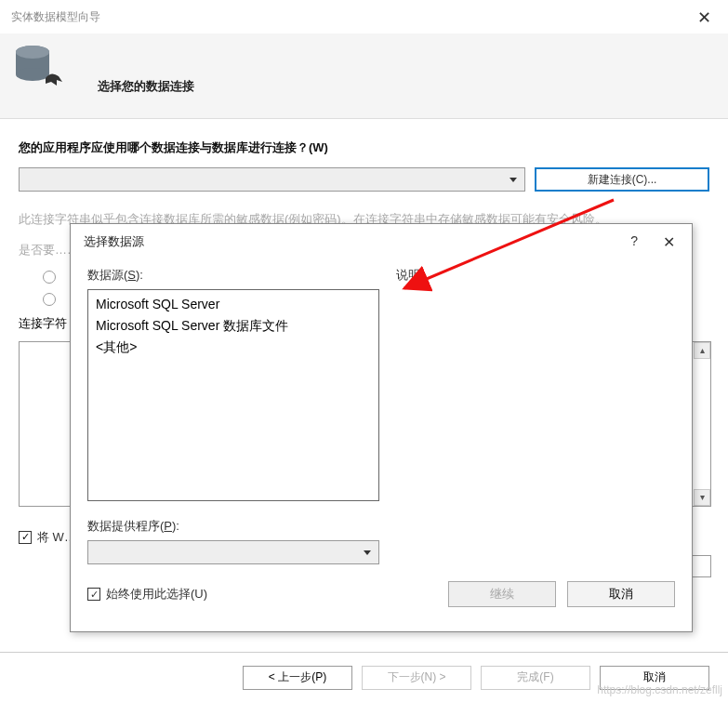 This screenshot has width=728, height=702. What do you see at coordinates (537, 397) in the screenshot?
I see `description-box` at bounding box center [537, 397].